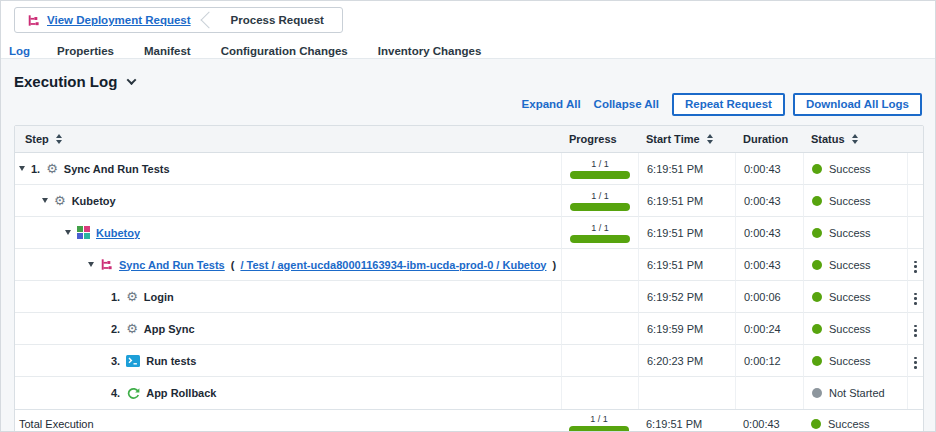  Describe the element at coordinates (469, 140) in the screenshot. I see `table-header-row: StepProgressStart TimeDurationStatus` at that location.